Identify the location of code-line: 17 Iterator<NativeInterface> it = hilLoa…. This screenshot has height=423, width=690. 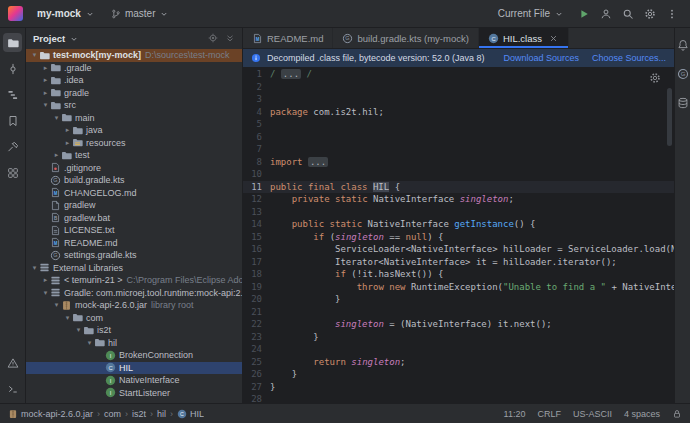
(458, 262).